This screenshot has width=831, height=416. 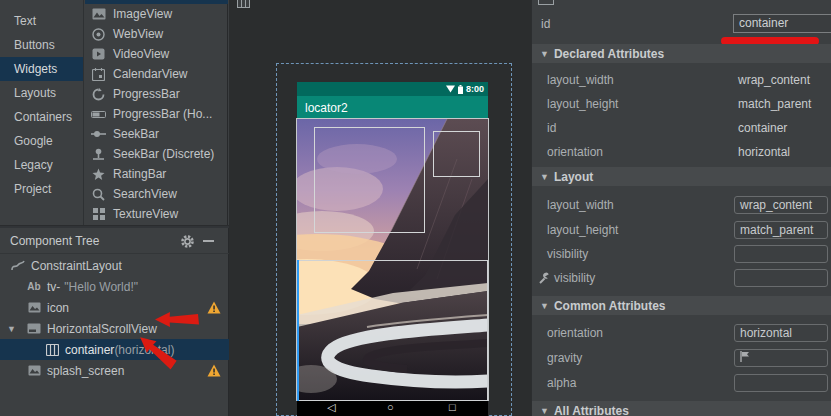 What do you see at coordinates (156, 54) in the screenshot?
I see `widget-item-videoview: VideoView` at bounding box center [156, 54].